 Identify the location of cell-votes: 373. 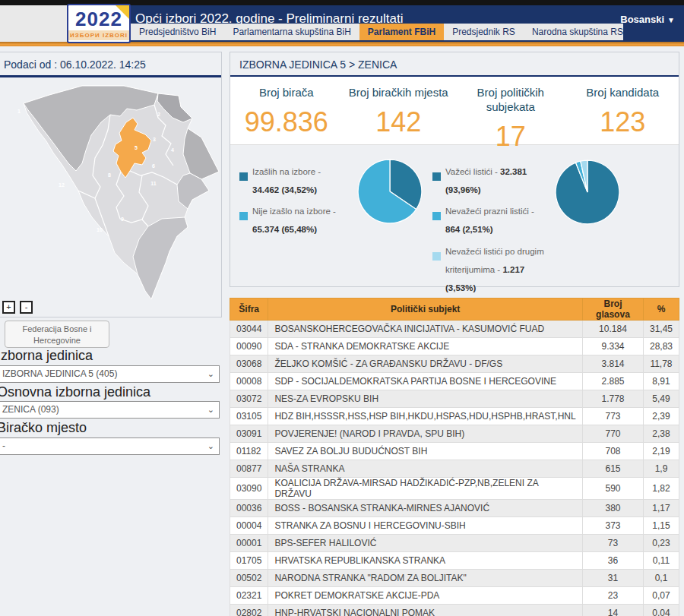
(613, 526).